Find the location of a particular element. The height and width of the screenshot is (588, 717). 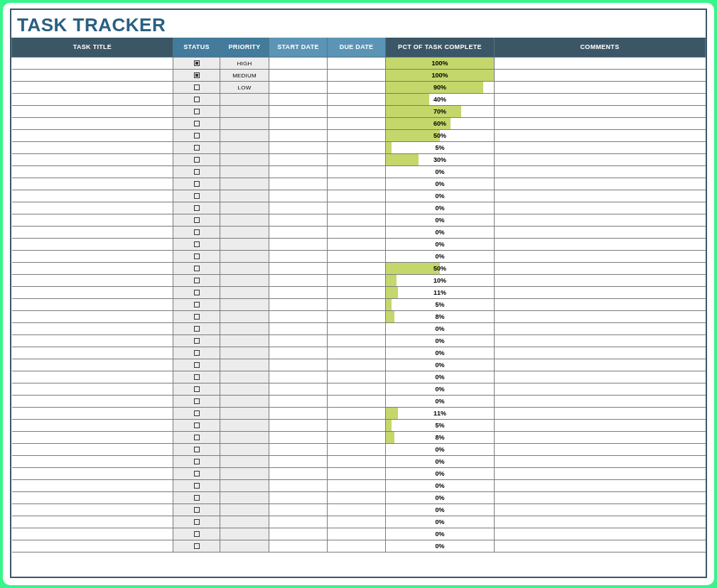

pct-complete-cell: 60% is located at coordinates (441, 124).